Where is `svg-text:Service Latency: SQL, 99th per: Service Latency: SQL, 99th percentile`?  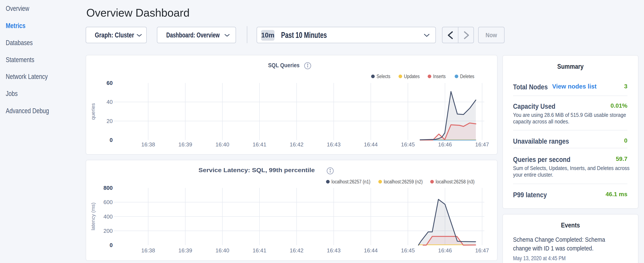 svg-text:Service Latency: SQL, 99th per: Service Latency: SQL, 99th percentile is located at coordinates (257, 170).